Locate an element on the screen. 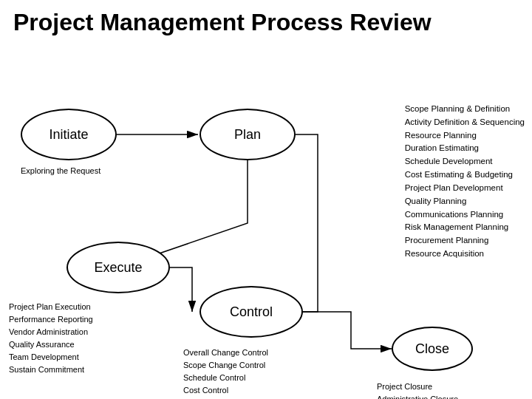 Image resolution: width=532 pixels, height=399 pixels. plan-item-8: Quality Planning is located at coordinates (465, 202).